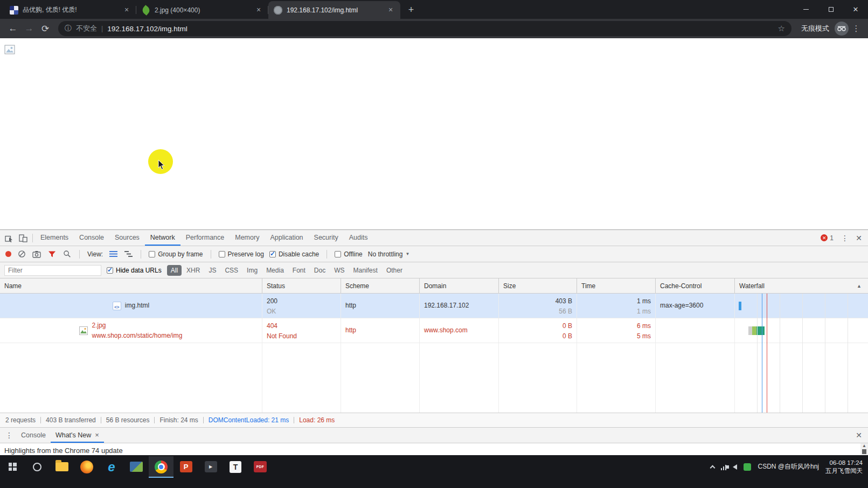  What do you see at coordinates (211, 467) in the screenshot?
I see `media-player-button: ▶` at bounding box center [211, 467].